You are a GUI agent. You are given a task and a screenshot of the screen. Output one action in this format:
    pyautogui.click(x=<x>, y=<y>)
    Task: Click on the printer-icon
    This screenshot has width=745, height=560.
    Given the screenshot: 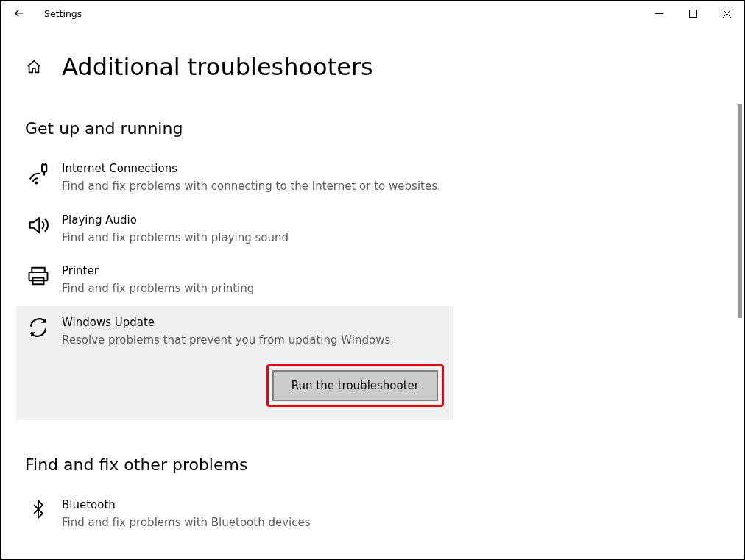 What is the action you would take?
    pyautogui.click(x=38, y=281)
    